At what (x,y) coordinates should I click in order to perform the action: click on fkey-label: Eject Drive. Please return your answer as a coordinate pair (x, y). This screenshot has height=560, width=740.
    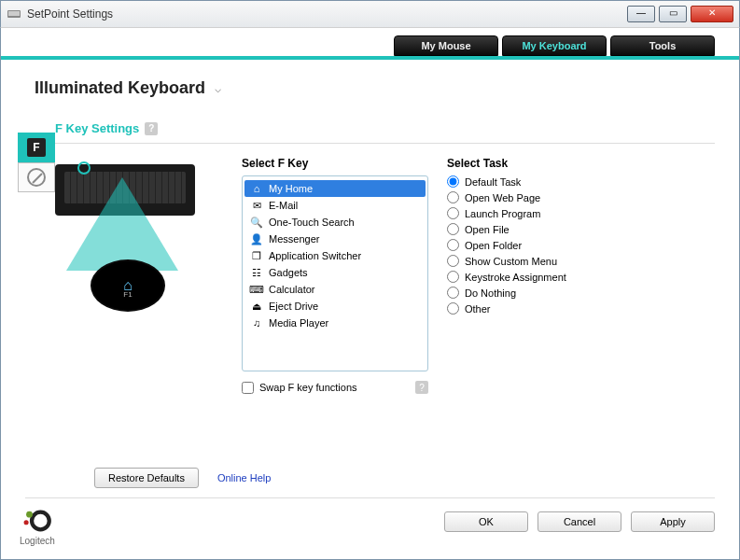
    Looking at the image, I should click on (293, 306).